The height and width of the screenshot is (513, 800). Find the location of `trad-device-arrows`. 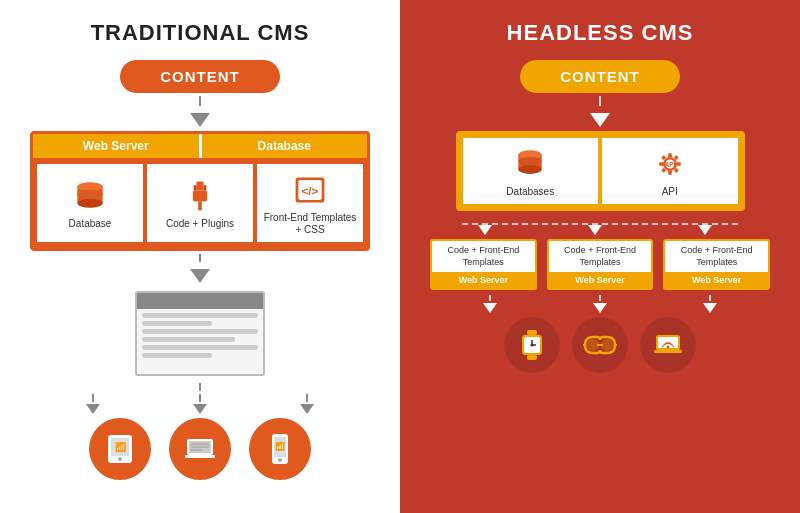

trad-device-arrows is located at coordinates (200, 404).